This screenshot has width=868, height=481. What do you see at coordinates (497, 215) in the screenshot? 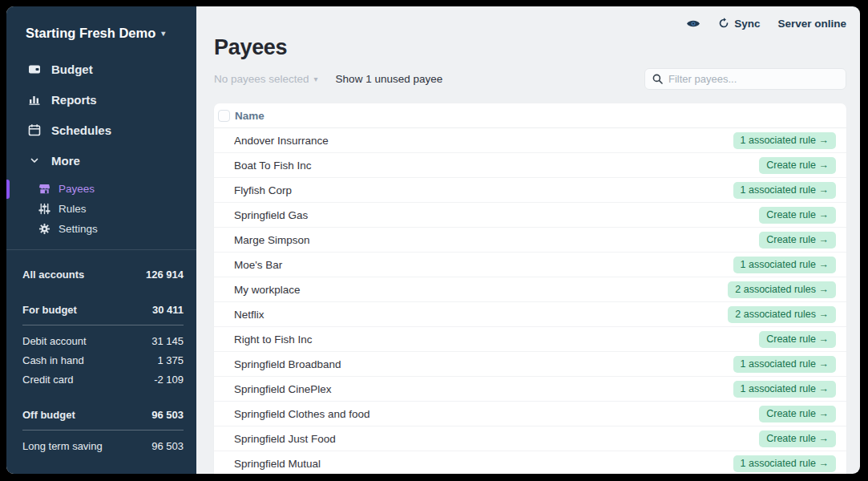
I see `payee-name: Springfield Gas` at bounding box center [497, 215].